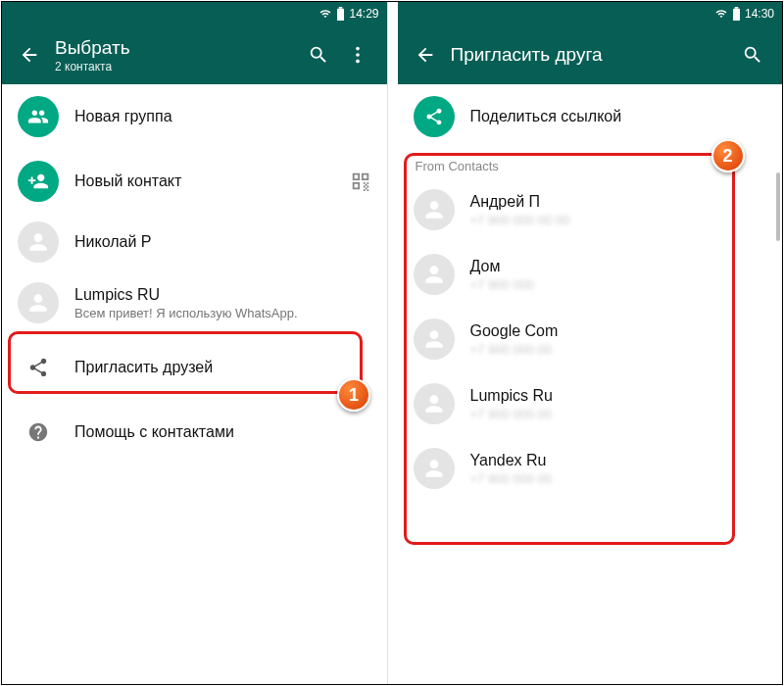 The image size is (784, 686). What do you see at coordinates (194, 368) in the screenshot?
I see `invite-friends-row: Пригласить друзей` at bounding box center [194, 368].